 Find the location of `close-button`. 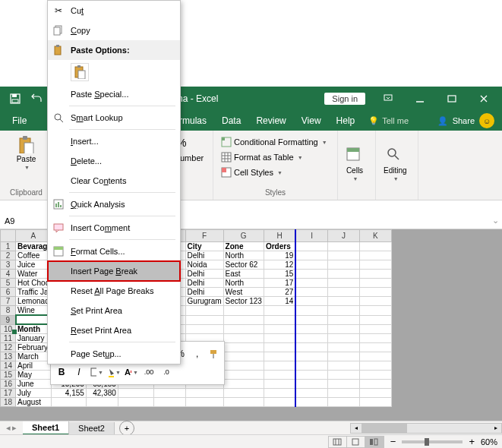

close-button is located at coordinates (484, 99).